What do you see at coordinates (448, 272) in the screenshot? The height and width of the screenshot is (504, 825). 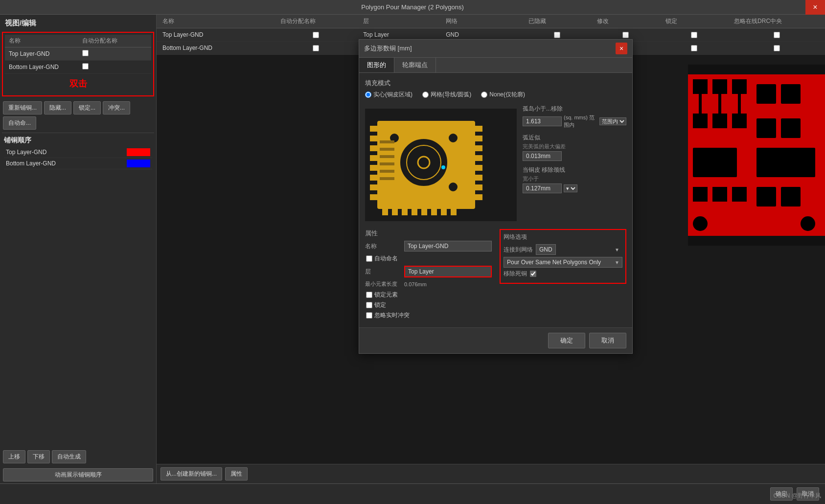 I see `layer-select-wrapper: Top Layer Bottom Layer` at bounding box center [448, 272].